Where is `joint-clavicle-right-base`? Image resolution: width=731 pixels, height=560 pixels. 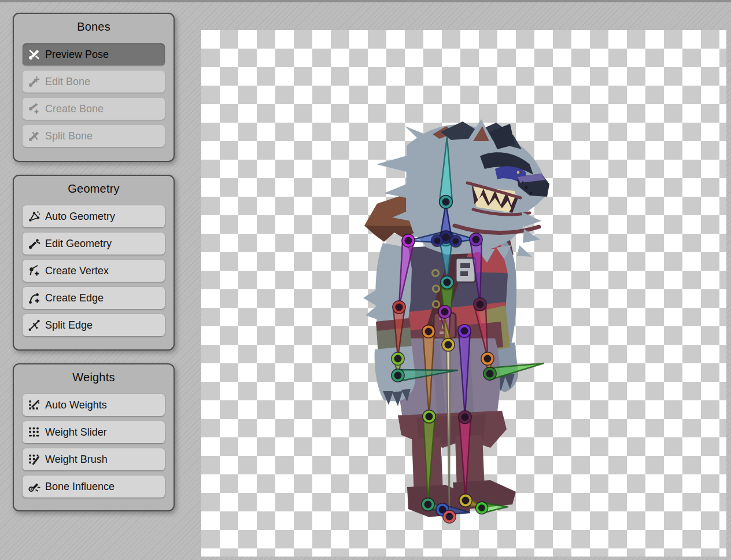
joint-clavicle-right-base is located at coordinates (456, 241).